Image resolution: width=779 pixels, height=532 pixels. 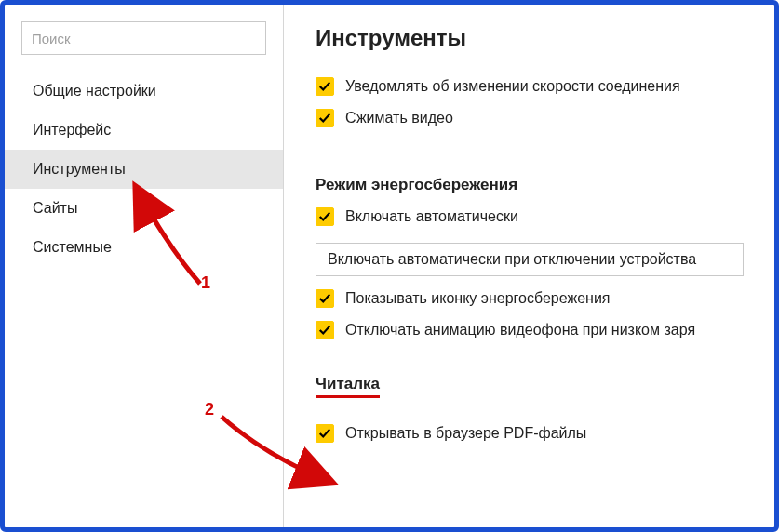 What do you see at coordinates (512, 259) in the screenshot?
I see `select-value: Включать автоматически при отключении ус…` at bounding box center [512, 259].